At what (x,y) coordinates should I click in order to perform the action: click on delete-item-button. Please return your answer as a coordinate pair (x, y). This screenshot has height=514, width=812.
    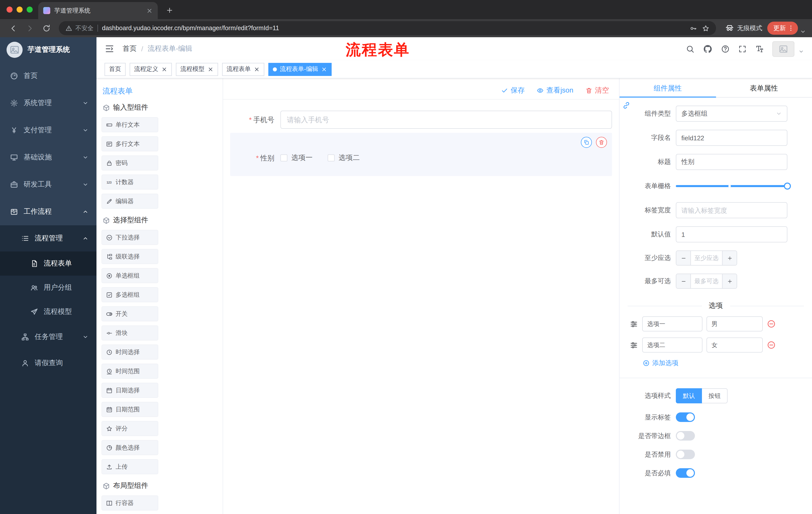
    Looking at the image, I should click on (602, 142).